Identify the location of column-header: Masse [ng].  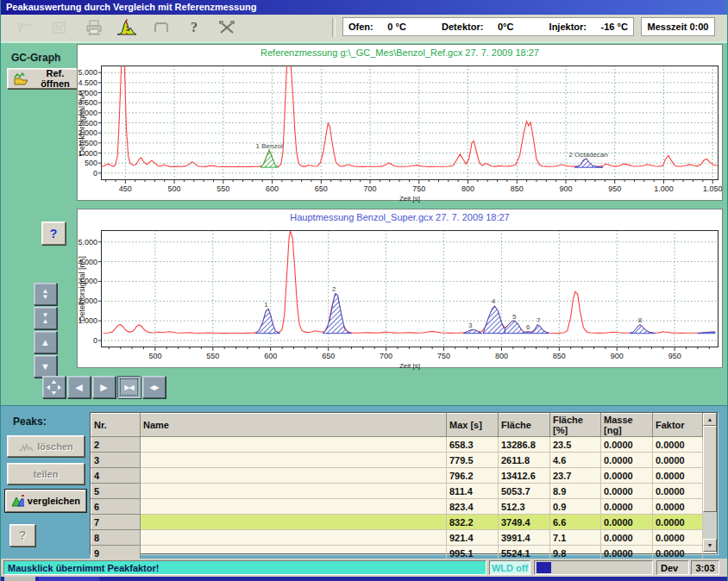
(627, 426).